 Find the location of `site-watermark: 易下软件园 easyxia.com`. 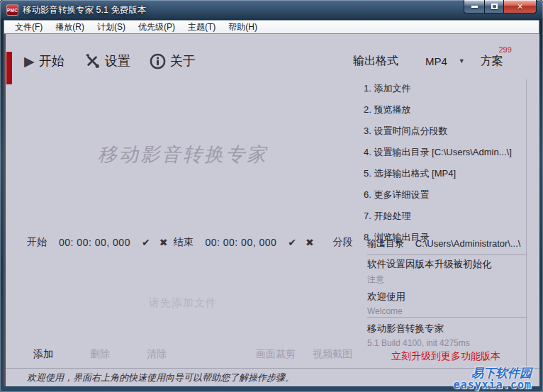

site-watermark: 易下软件园 easyxia.com is located at coordinates (493, 379).